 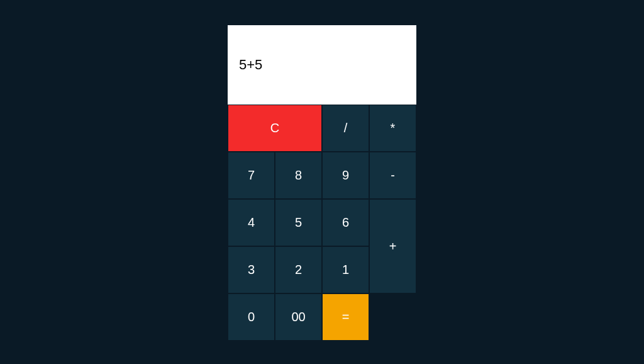 What do you see at coordinates (346, 317) in the screenshot?
I see `equals-button: =` at bounding box center [346, 317].